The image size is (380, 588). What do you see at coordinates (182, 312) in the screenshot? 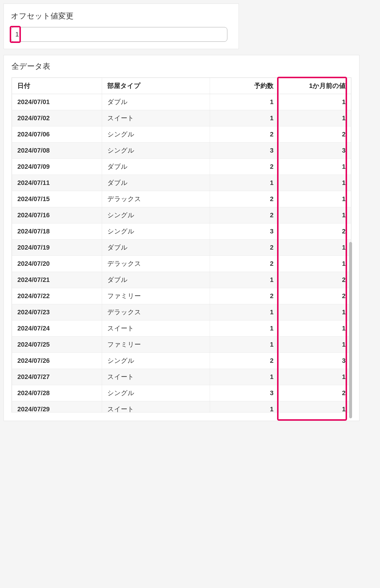
I see `table-row: 2024/07/23デラックス11` at bounding box center [182, 312].